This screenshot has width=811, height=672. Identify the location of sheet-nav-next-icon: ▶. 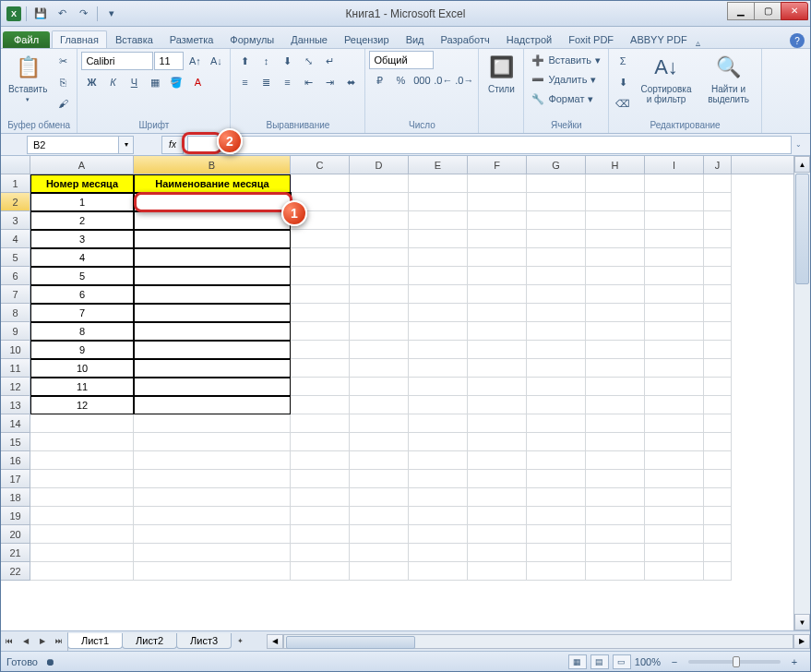
(42, 642).